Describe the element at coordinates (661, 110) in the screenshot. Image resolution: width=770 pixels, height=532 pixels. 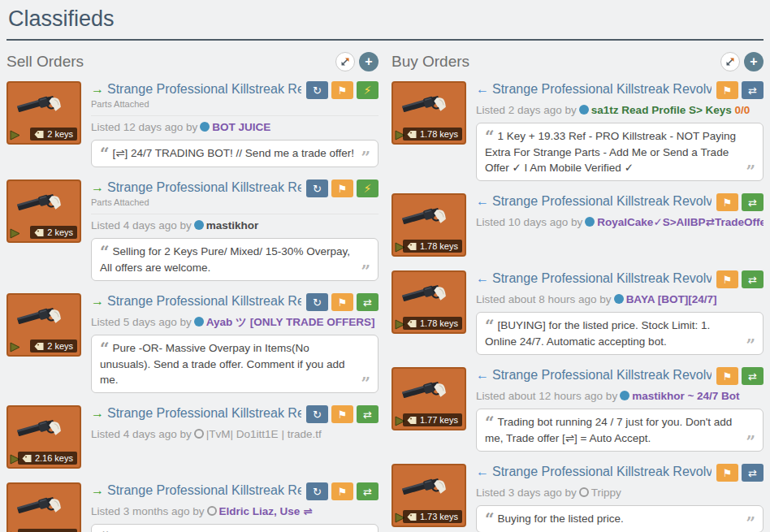
I see `seller-link: sa1tz Read Profile S> Keys` at that location.